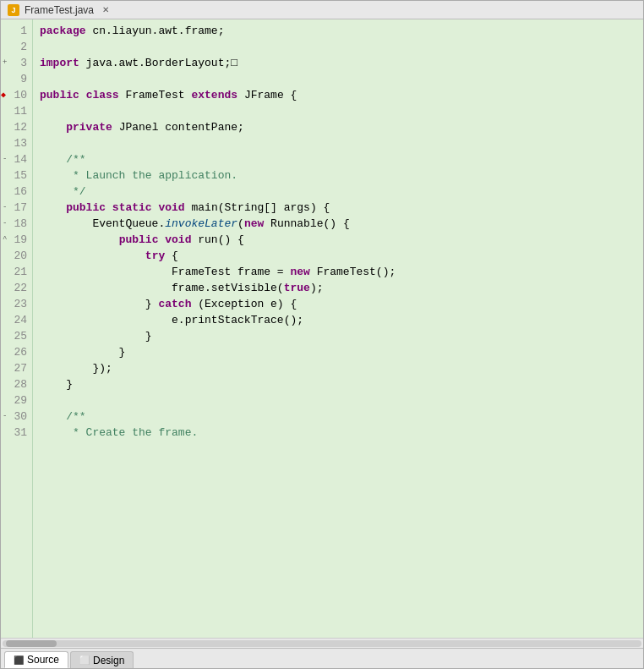 The image size is (644, 669). What do you see at coordinates (341, 369) in the screenshot?
I see `code-line: });` at bounding box center [341, 369].